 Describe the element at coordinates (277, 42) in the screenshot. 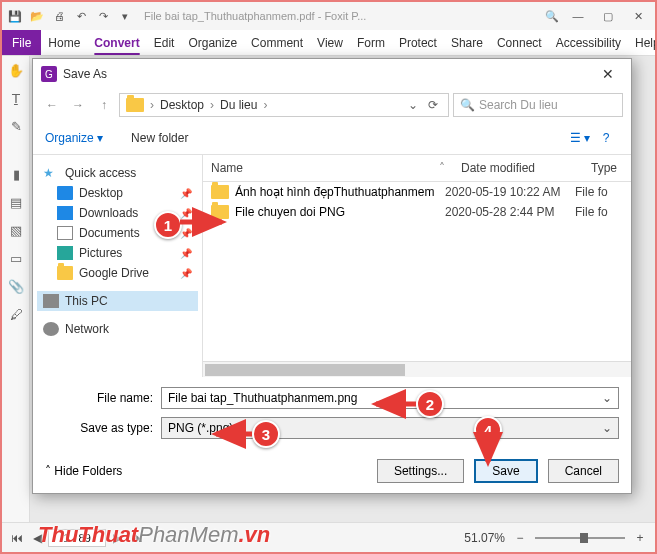

I see `tab-comment: Comment` at that location.